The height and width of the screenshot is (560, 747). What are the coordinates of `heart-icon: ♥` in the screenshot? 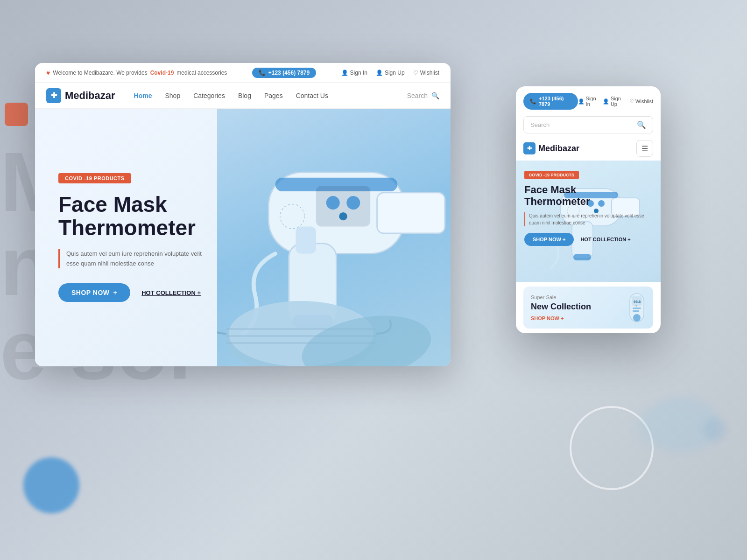 It's located at (48, 73).